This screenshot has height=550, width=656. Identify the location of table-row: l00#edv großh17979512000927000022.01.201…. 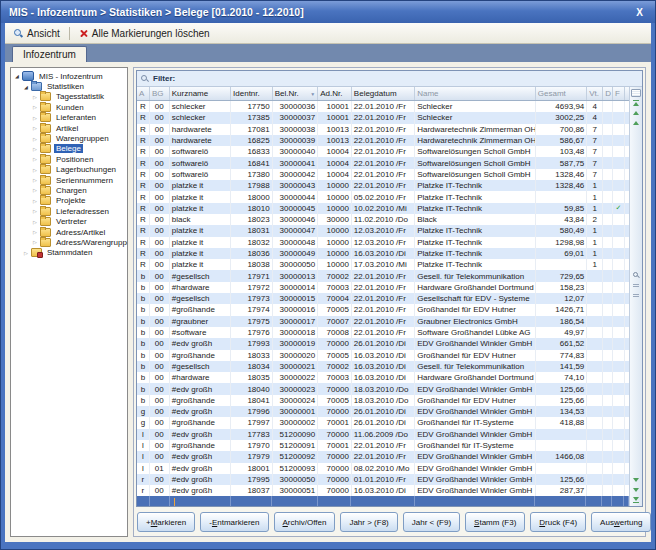
(383, 456).